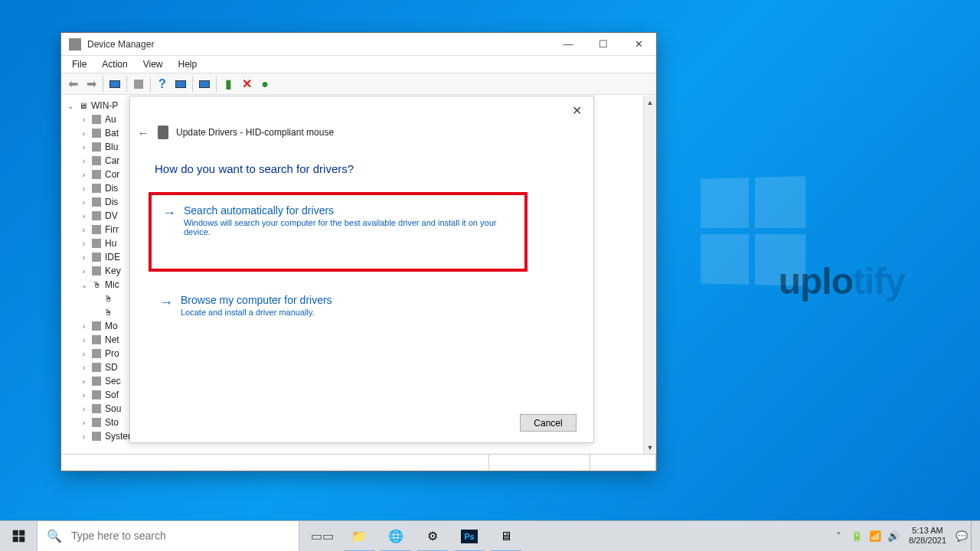 This screenshot has height=551, width=980. What do you see at coordinates (928, 536) in the screenshot?
I see `clock: 5:13 AM 8/28/2021` at bounding box center [928, 536].